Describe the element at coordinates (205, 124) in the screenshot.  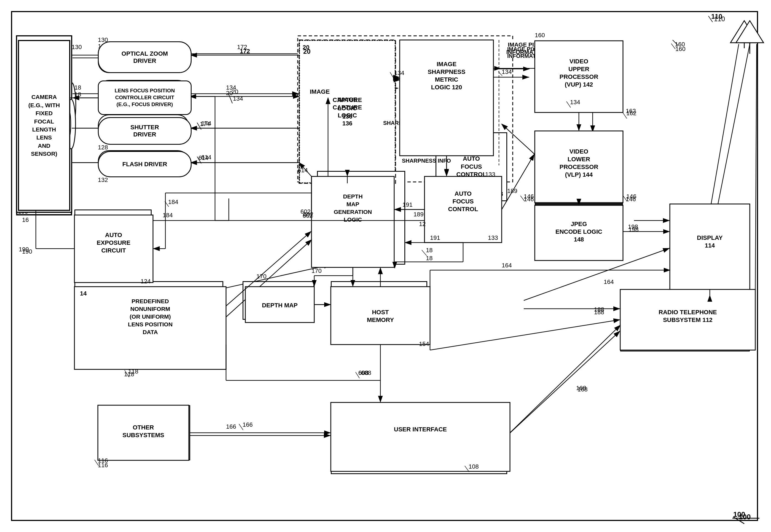
I see `ref-174: 174` at that location.